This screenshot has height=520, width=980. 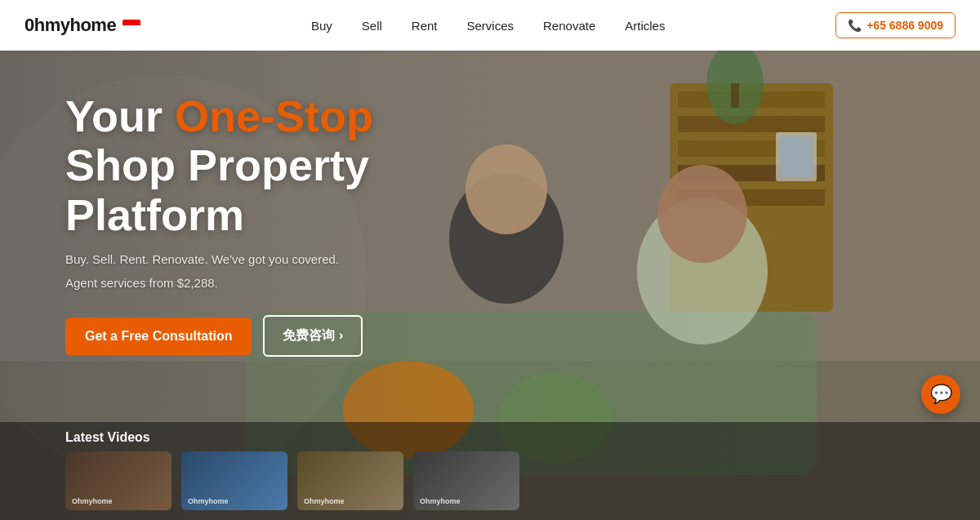 What do you see at coordinates (92, 501) in the screenshot?
I see `thumb-logo-1: Ohmyhome` at bounding box center [92, 501].